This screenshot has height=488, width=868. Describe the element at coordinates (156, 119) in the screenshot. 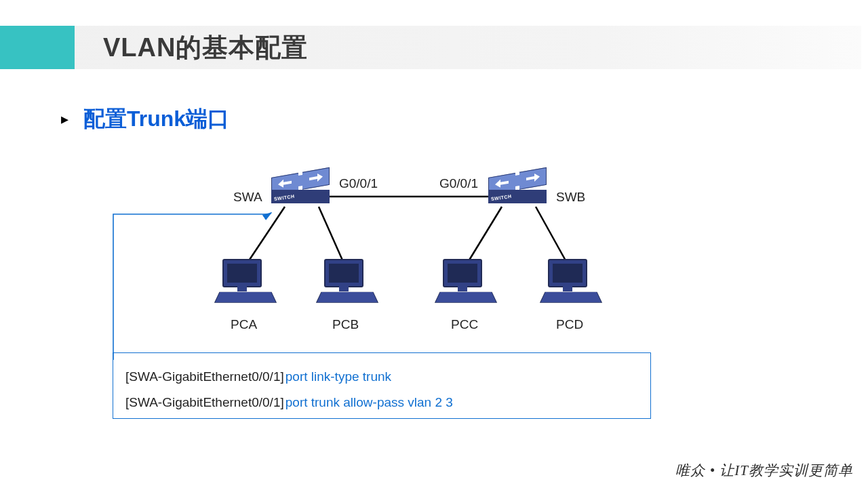

I see `subtitle-text: 配置Trunk端口` at that location.